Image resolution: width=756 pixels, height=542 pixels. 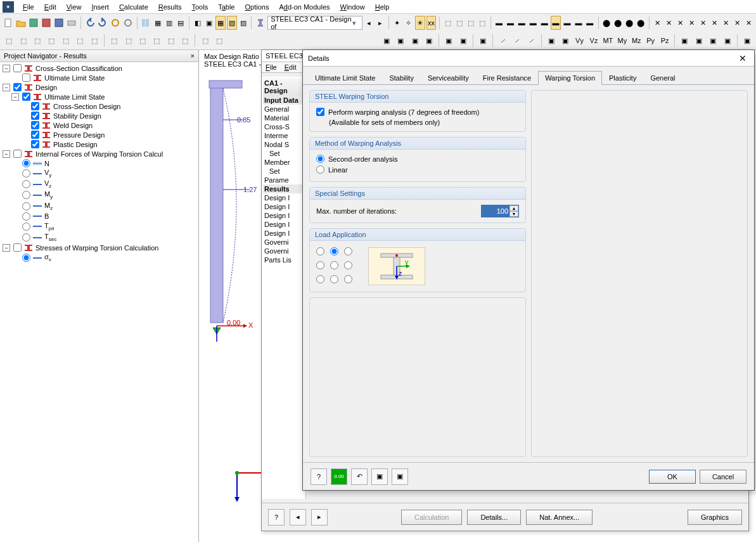 What do you see at coordinates (232, 23) in the screenshot?
I see `tb-icon: ▧` at bounding box center [232, 23].